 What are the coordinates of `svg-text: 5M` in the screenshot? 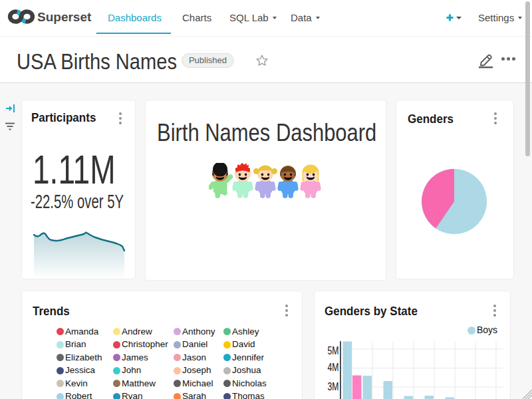 It's located at (334, 351).